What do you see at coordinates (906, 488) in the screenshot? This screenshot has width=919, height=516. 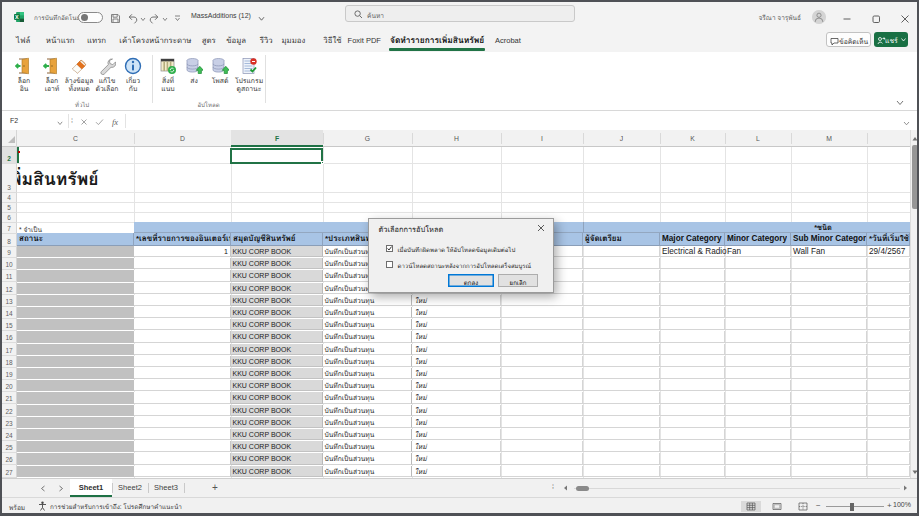 I see `scroll-right-icon` at bounding box center [906, 488].